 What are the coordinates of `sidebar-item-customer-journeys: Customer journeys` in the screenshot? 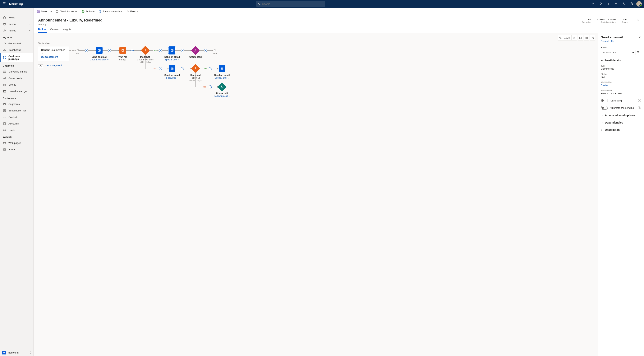 It's located at (16, 58).